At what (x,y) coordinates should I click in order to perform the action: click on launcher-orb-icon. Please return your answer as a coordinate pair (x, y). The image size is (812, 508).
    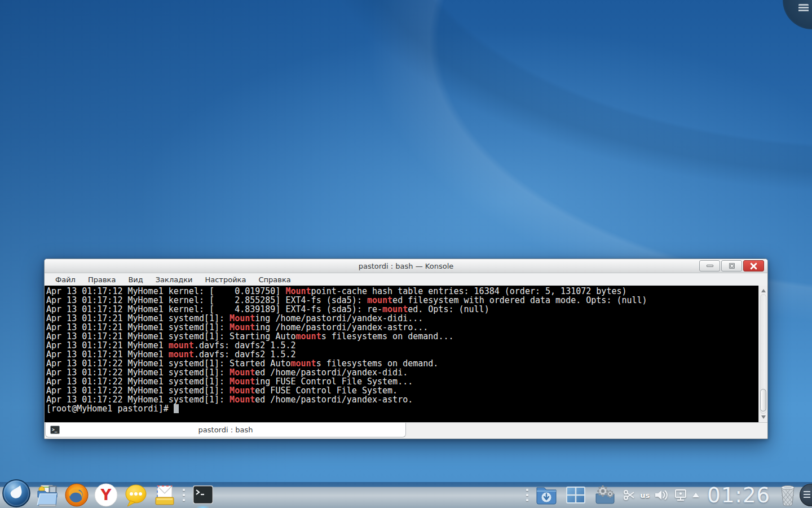
    Looking at the image, I should click on (16, 493).